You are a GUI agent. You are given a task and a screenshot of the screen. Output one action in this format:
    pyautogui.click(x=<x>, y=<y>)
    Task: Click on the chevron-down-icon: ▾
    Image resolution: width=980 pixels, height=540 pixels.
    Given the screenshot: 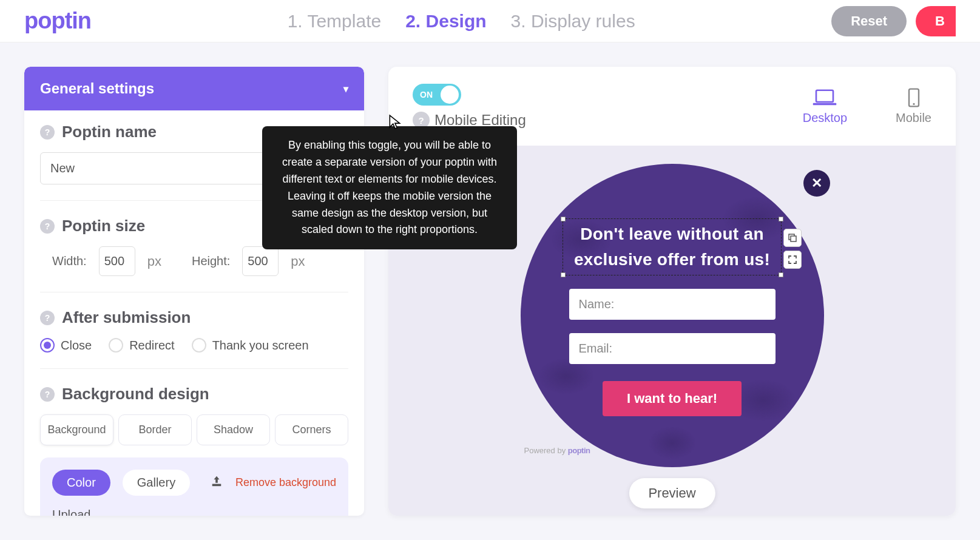 What is the action you would take?
    pyautogui.click(x=346, y=89)
    